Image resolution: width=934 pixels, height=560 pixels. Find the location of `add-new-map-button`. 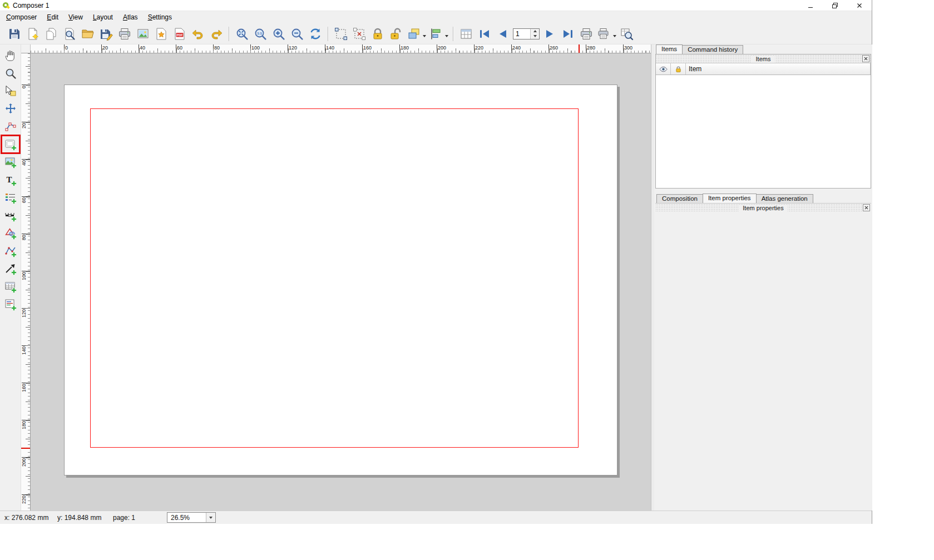

add-new-map-button is located at coordinates (11, 145).